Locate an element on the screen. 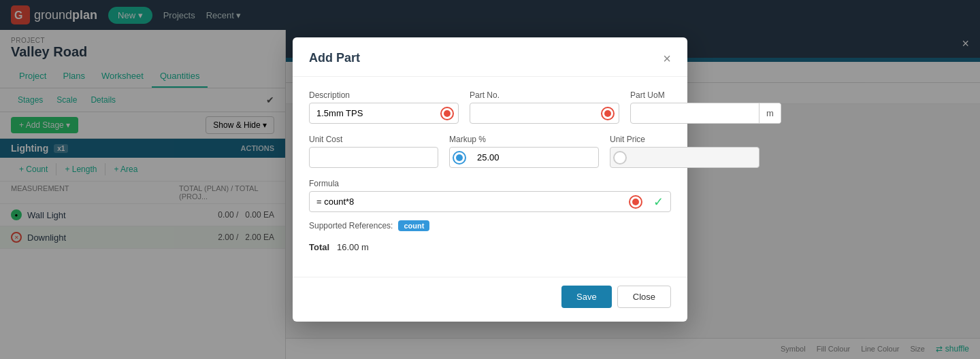  save-button: Save is located at coordinates (587, 296).